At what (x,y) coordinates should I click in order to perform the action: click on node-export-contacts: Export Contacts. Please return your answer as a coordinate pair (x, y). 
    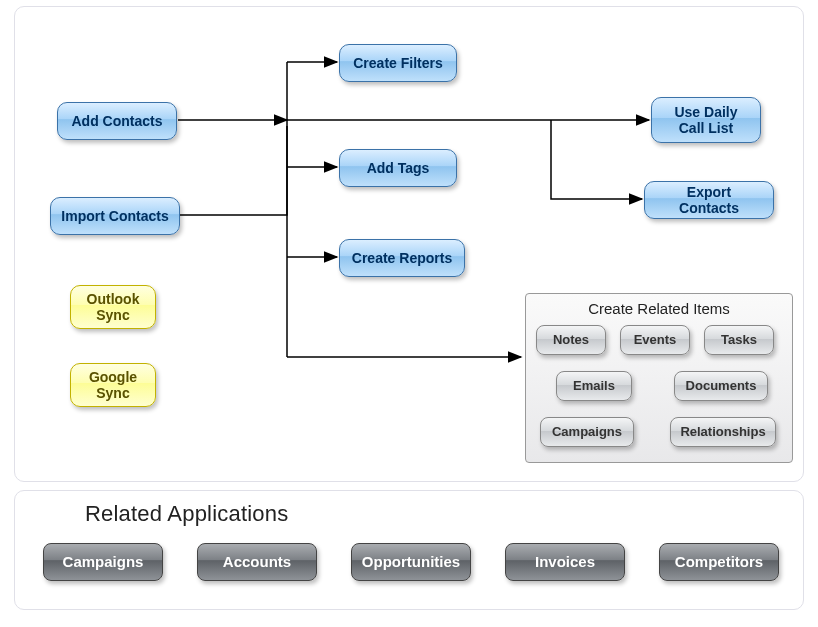
    Looking at the image, I should click on (709, 200).